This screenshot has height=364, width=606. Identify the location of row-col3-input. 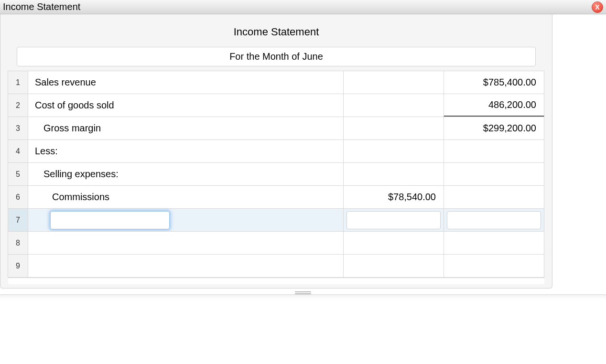
(494, 220).